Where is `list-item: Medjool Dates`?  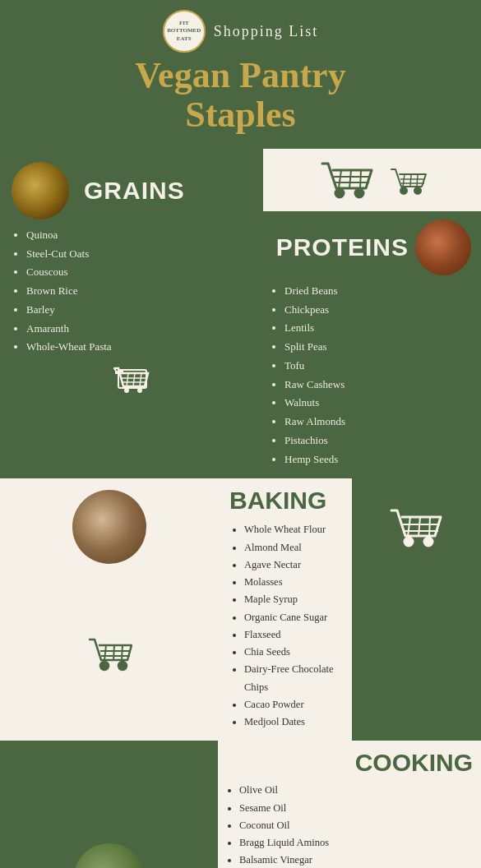
list-item: Medjool Dates is located at coordinates (294, 722).